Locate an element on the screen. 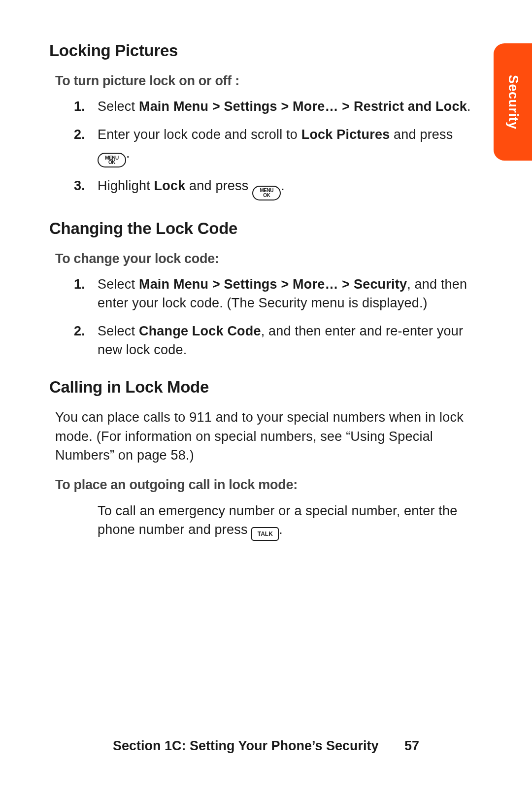  step-item: 3. Highlight Lock and press MENUOK. is located at coordinates (264, 188).